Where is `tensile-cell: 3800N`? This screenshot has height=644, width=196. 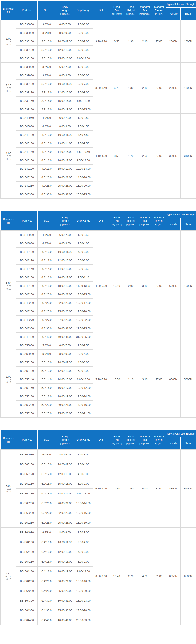
tensile-cell: 3800N is located at coordinates (173, 156).